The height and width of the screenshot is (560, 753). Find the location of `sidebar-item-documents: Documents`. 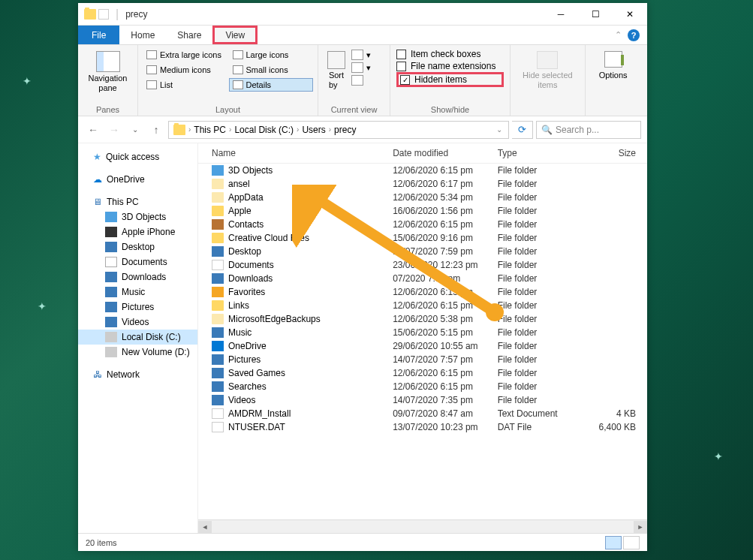

sidebar-item-documents: Documents is located at coordinates (138, 262).